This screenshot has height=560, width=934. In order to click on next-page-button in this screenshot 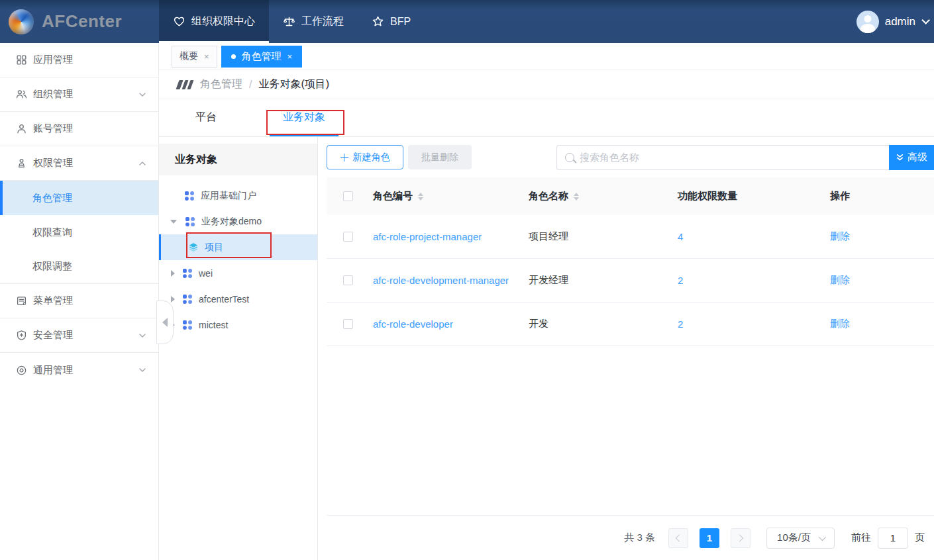, I will do `click(741, 538)`.